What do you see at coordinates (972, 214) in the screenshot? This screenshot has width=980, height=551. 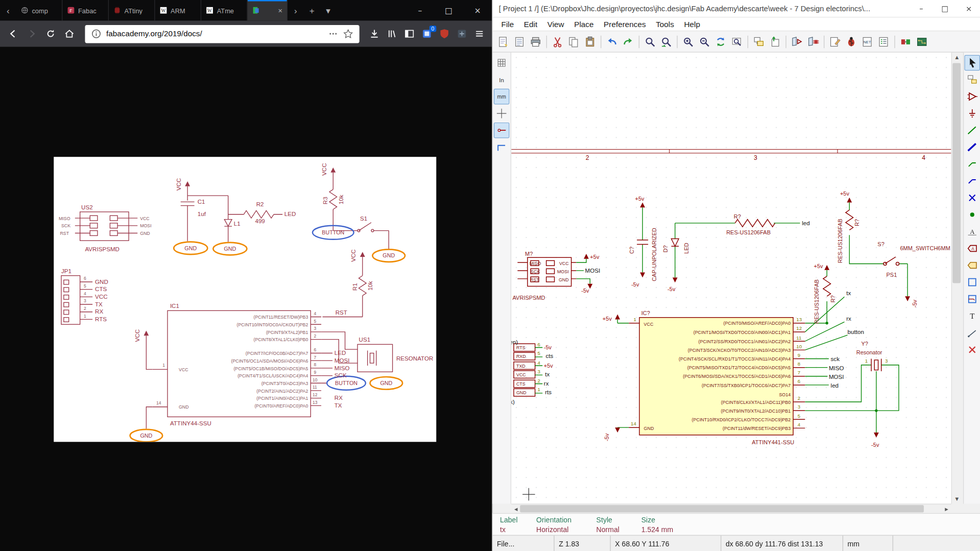 I see `place-junction-icon` at bounding box center [972, 214].